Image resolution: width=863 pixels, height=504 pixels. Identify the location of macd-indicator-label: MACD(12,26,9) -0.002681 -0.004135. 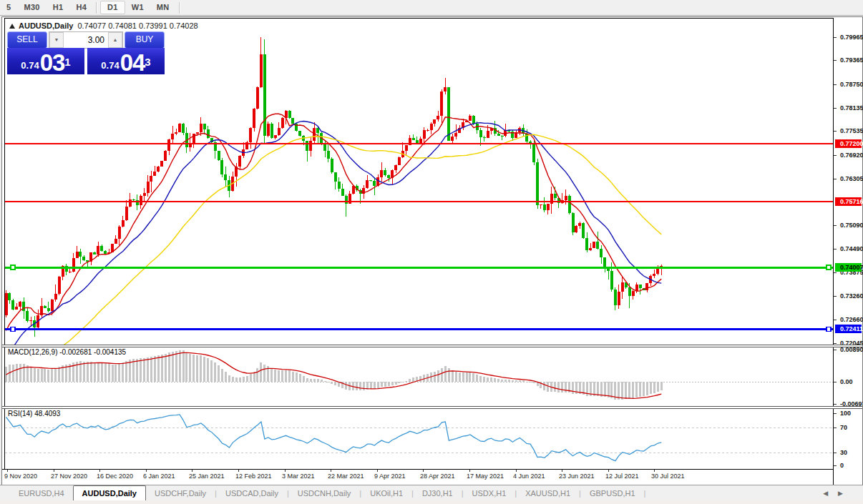
(67, 352).